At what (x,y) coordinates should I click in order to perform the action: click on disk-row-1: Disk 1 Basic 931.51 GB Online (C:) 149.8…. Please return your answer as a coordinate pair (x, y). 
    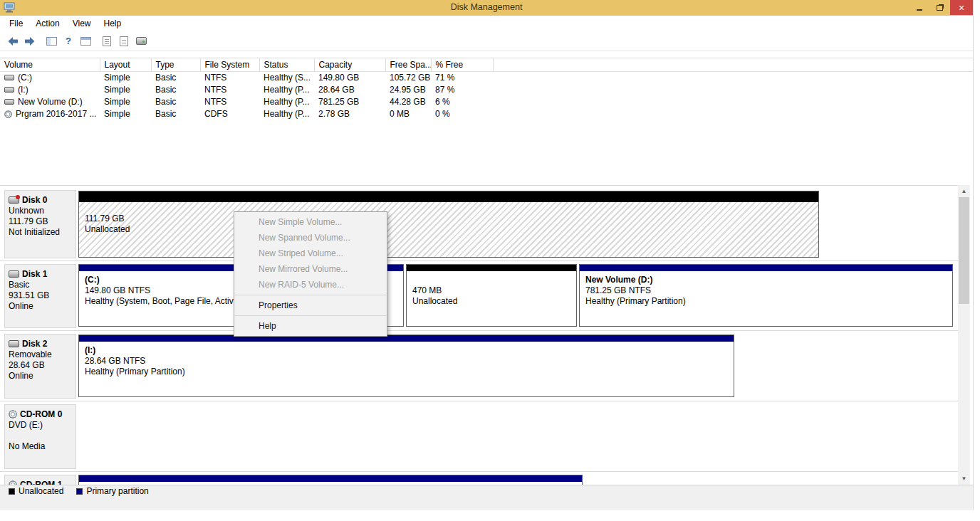
    Looking at the image, I should click on (479, 296).